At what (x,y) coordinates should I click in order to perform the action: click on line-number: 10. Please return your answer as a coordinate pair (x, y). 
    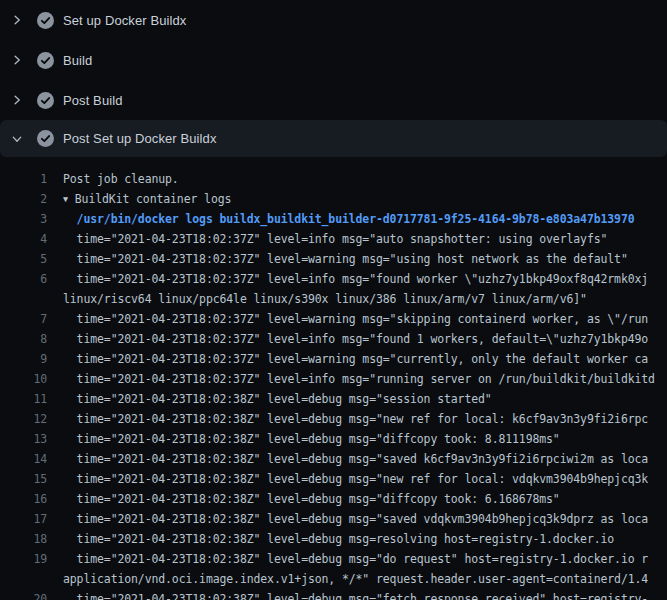
    Looking at the image, I should click on (24, 379).